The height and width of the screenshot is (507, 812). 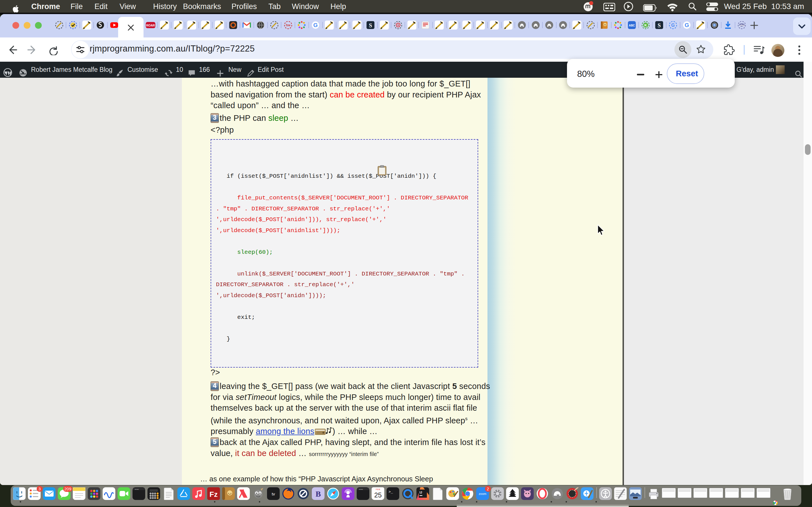 What do you see at coordinates (288, 25) in the screenshot?
I see `svg-text: fzw` at bounding box center [288, 25].